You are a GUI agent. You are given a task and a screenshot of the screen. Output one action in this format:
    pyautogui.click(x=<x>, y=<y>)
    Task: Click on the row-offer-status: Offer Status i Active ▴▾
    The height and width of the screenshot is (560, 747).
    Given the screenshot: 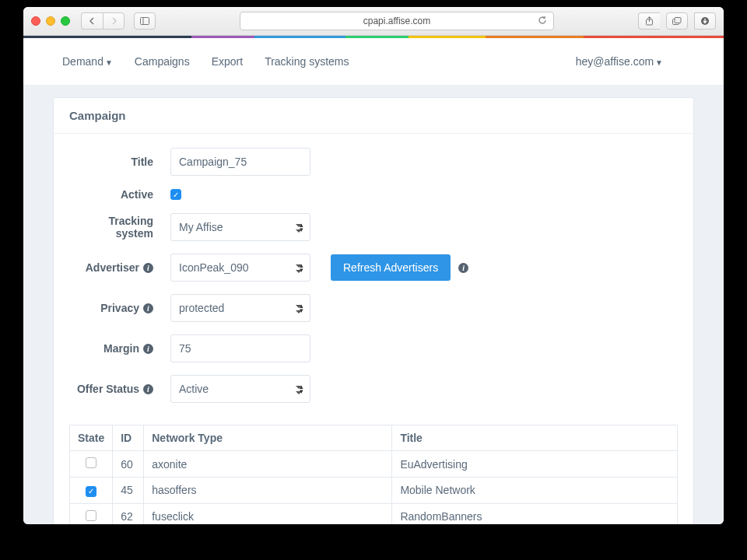 What is the action you would take?
    pyautogui.click(x=374, y=389)
    